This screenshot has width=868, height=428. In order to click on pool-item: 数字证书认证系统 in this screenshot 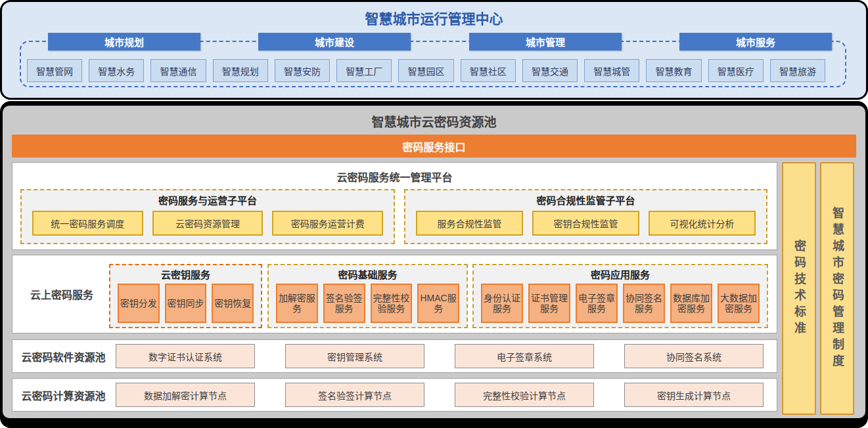, I will do `click(185, 356)`.